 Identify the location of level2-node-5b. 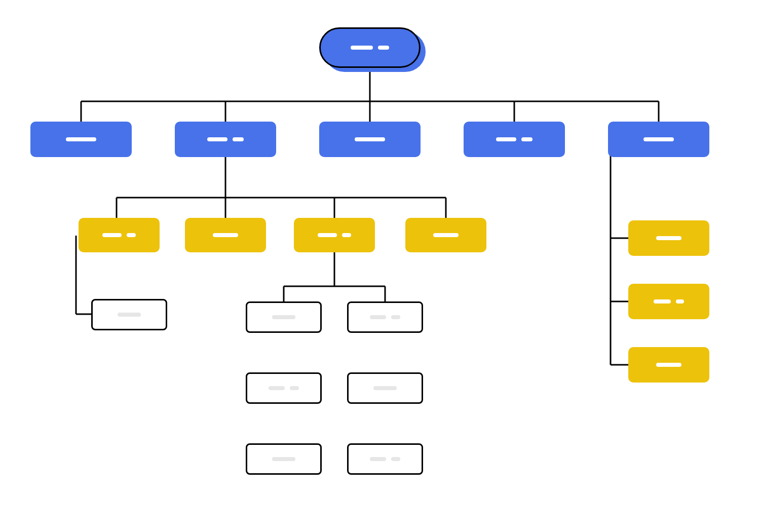
(669, 301).